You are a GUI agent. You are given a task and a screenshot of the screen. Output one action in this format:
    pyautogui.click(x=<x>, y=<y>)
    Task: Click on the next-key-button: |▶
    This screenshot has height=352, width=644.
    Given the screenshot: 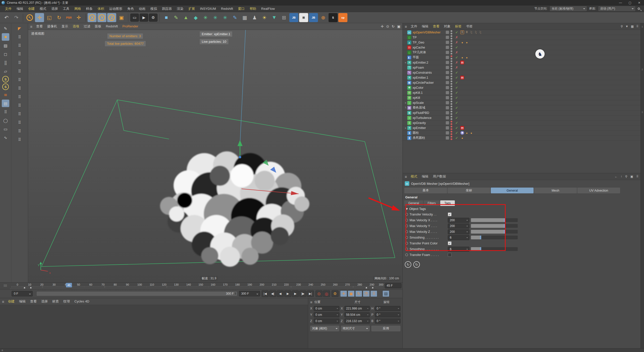 What is the action you would take?
    pyautogui.click(x=303, y=294)
    